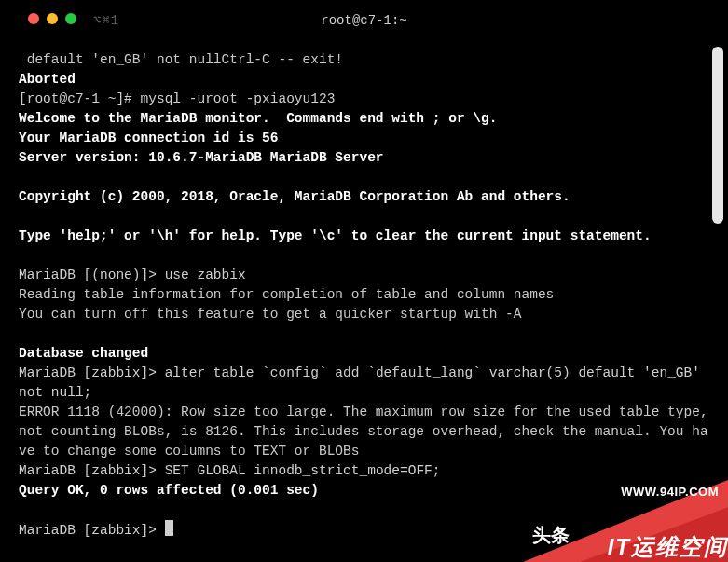  What do you see at coordinates (364, 158) in the screenshot?
I see `output-line: Server version: 10.6.7-MariaDB MariaDB S…` at bounding box center [364, 158].